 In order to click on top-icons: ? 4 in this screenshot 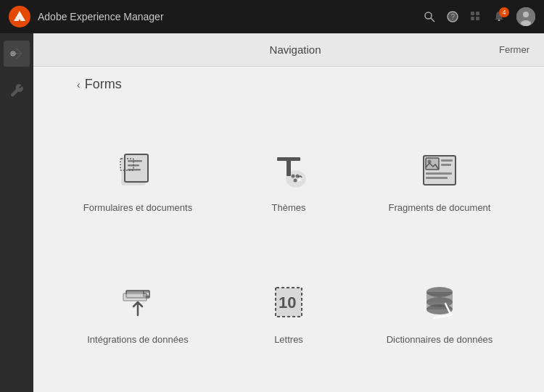, I will do `click(479, 17)`.